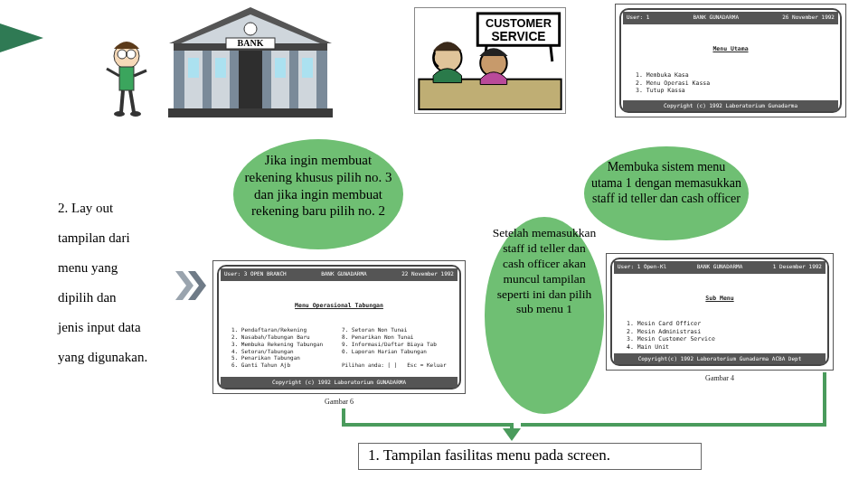 This screenshot has height=488, width=868. I want to click on term3-footer: Copyright(c) 1992 Laboratorium Gunadarma…, so click(720, 359).